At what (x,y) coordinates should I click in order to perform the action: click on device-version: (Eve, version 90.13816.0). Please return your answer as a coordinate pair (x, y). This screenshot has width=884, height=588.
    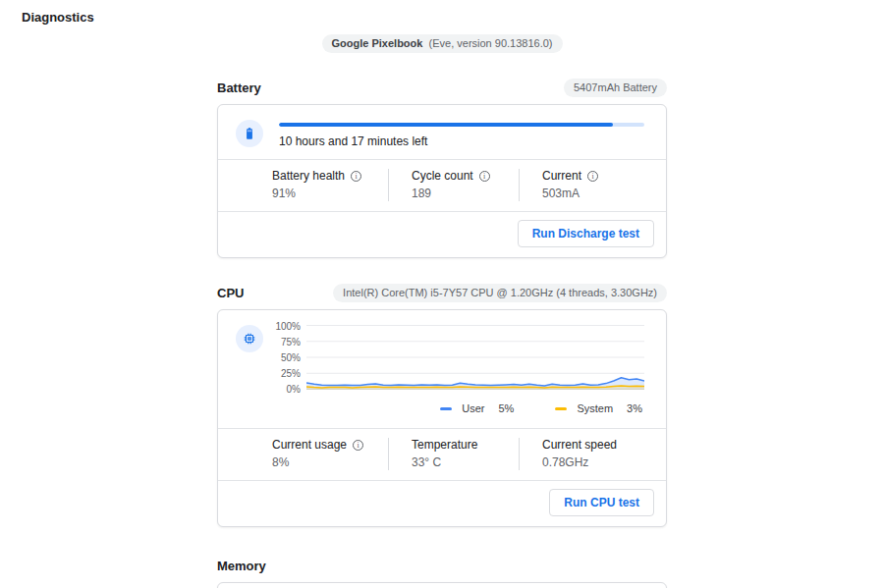
    Looking at the image, I should click on (491, 43).